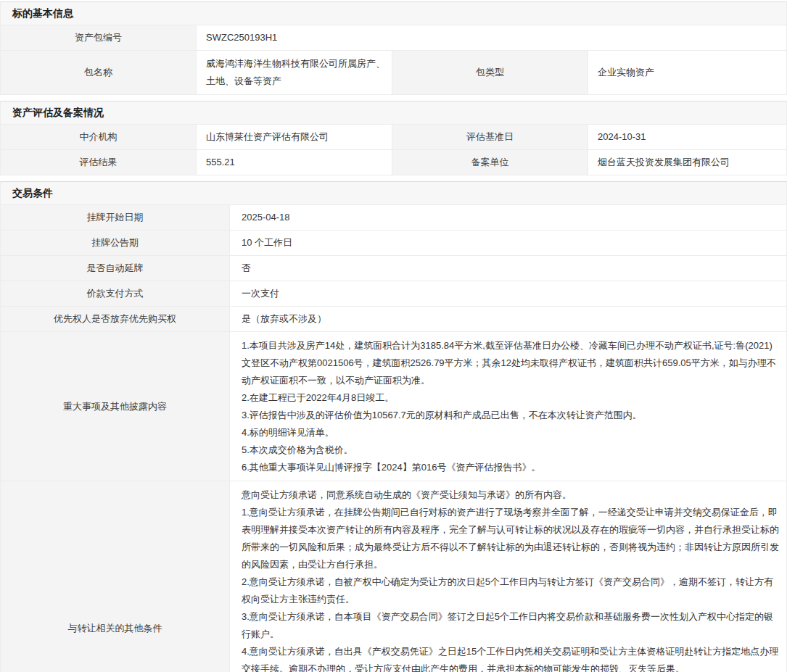 The image size is (787, 672). Describe the element at coordinates (511, 433) in the screenshot. I see `paragraph: 4.标的明细详见清单。` at that location.